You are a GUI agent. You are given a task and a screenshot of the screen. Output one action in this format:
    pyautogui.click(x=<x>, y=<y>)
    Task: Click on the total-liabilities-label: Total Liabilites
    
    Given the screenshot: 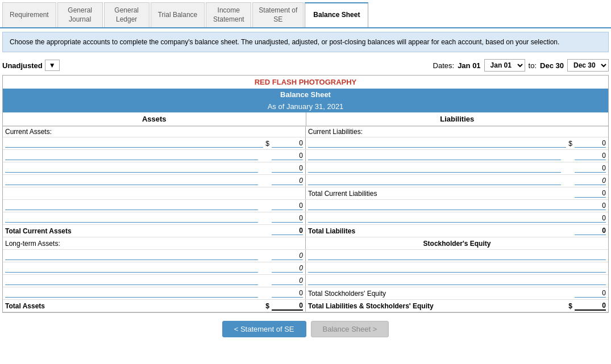 What is the action you would take?
    pyautogui.click(x=441, y=231)
    